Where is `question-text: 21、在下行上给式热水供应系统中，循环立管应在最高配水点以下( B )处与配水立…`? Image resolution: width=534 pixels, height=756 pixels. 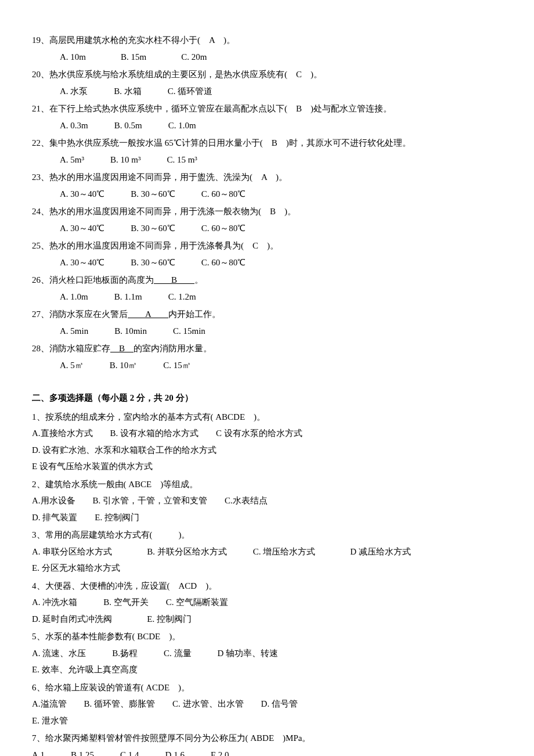 question-text: 21、在下行上给式热水供应系统中，循环立管应在最高配水点以下( B )处与配水立… is located at coordinates (267, 109).